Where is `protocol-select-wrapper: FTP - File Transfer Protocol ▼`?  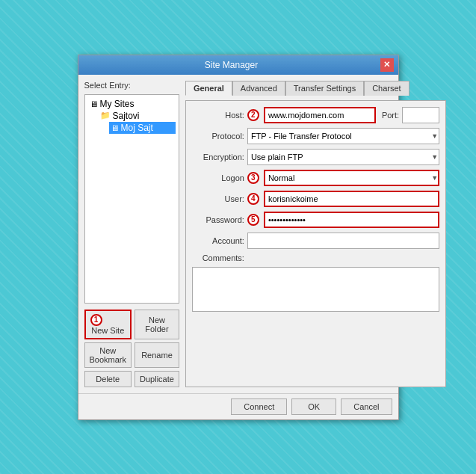
protocol-select-wrapper: FTP - File Transfer Protocol ▼ is located at coordinates (344, 136).